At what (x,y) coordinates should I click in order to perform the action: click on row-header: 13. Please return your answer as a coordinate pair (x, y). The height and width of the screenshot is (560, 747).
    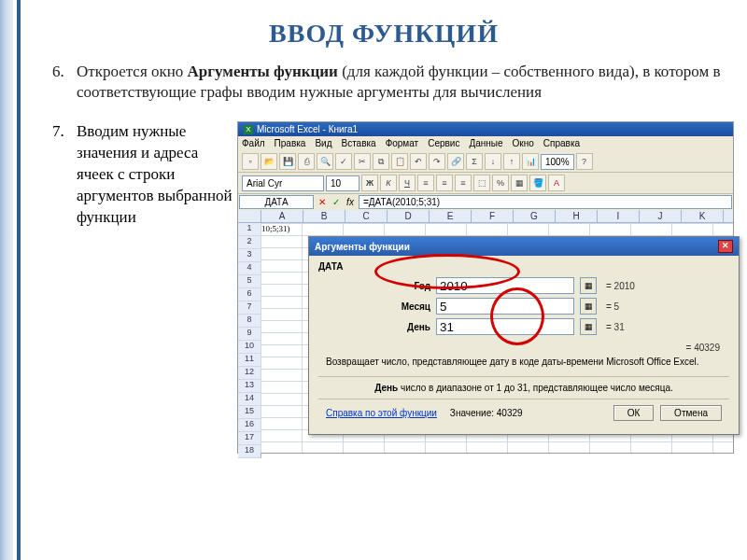
    Looking at the image, I should click on (250, 386).